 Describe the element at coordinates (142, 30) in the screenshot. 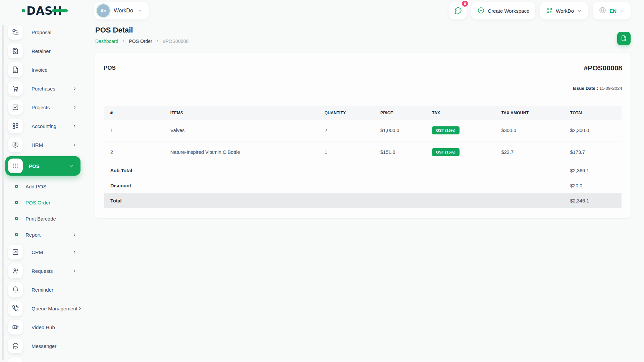

I see `page-title: POS Detail` at that location.